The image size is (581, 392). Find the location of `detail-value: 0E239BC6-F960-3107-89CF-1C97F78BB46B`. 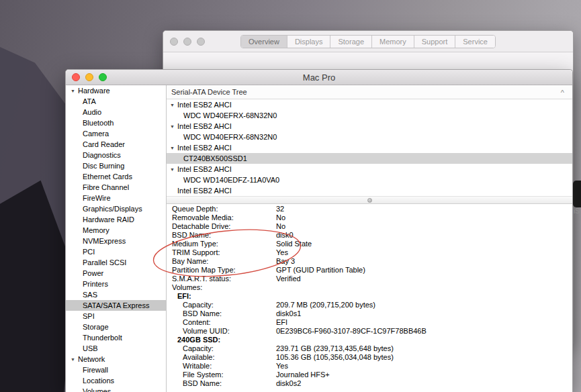

detail-value: 0E239BC6-F960-3107-89CF-1C97F78BB46B is located at coordinates (351, 332).